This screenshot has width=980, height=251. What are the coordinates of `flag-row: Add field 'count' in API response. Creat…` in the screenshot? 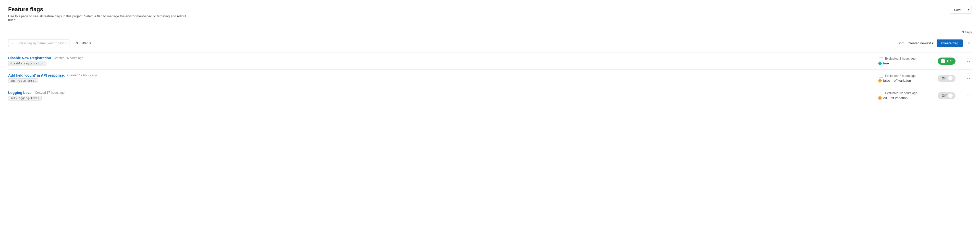 It's located at (490, 78).